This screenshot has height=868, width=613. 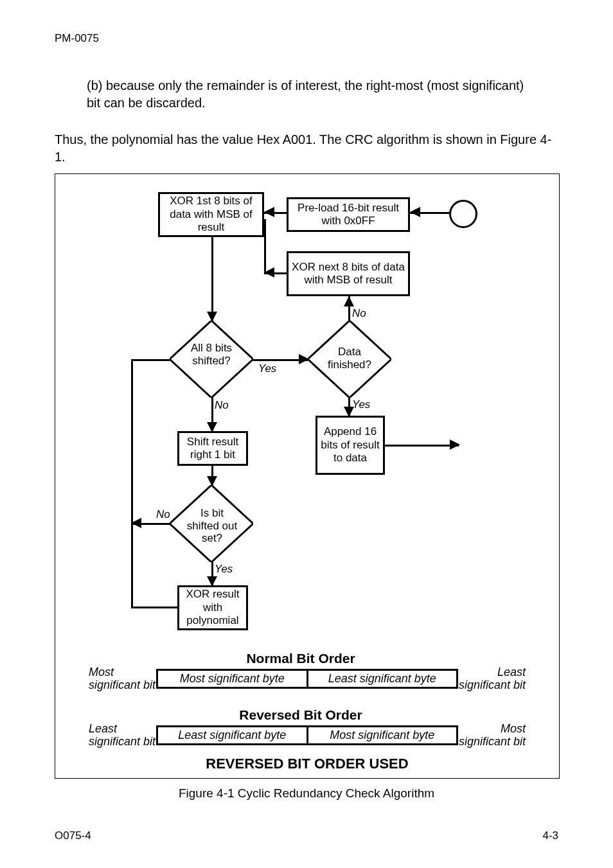 What do you see at coordinates (306, 793) in the screenshot?
I see `figure-caption: Figure 4-1 Cyclic Redundancy Check Algor…` at bounding box center [306, 793].